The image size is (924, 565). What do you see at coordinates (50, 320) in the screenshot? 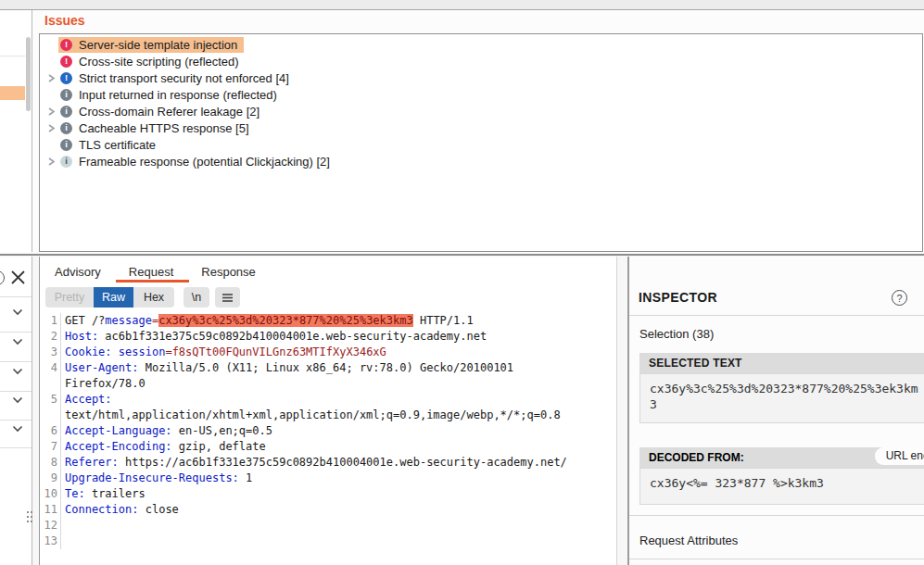
I see `line-number: 1` at bounding box center [50, 320].